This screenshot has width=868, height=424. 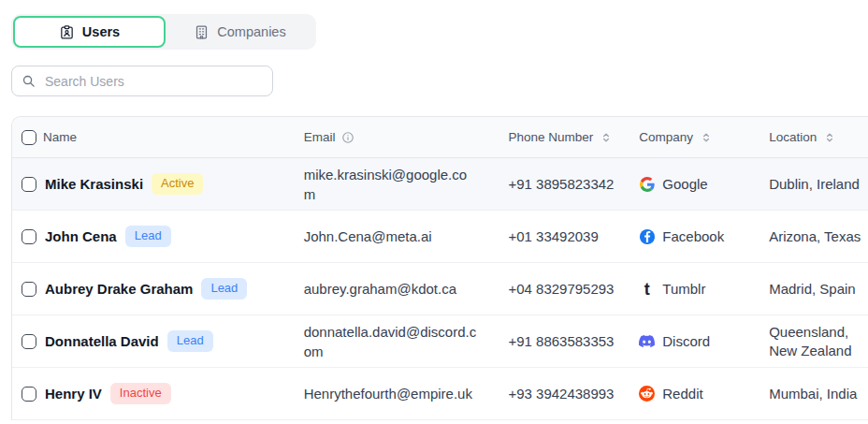 What do you see at coordinates (564, 236) in the screenshot?
I see `user-phone: +01 33492039` at bounding box center [564, 236].